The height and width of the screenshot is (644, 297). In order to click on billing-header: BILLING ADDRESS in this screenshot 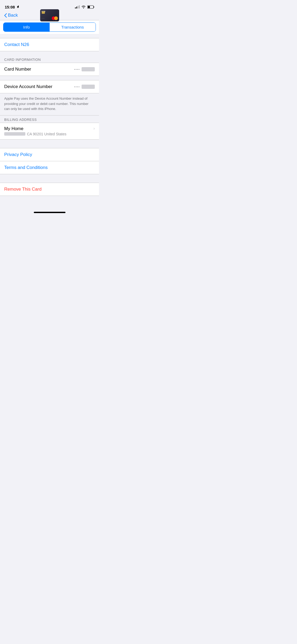, I will do `click(50, 119)`.